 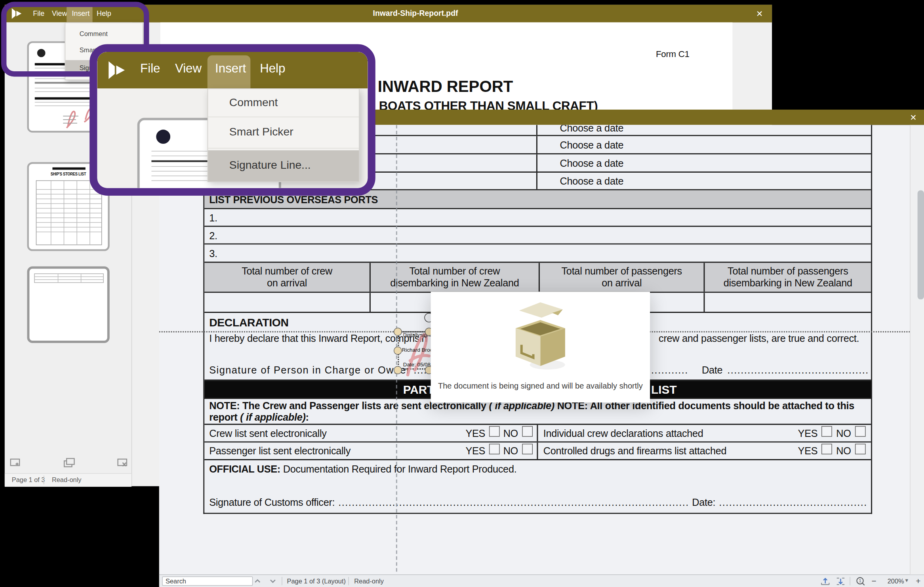 What do you see at coordinates (906, 580) in the screenshot?
I see `zoom-dropdown-caret-icon: ▾` at bounding box center [906, 580].